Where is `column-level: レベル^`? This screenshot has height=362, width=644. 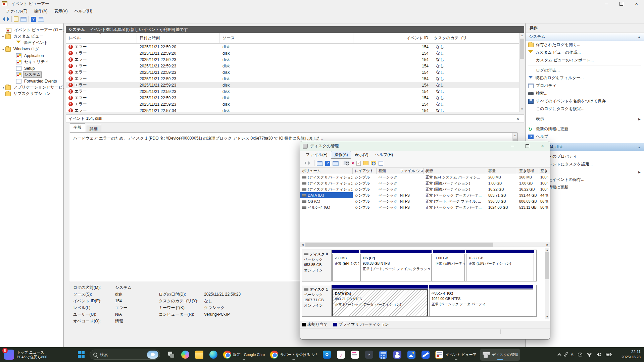 column-level: レベル^ is located at coordinates (101, 38).